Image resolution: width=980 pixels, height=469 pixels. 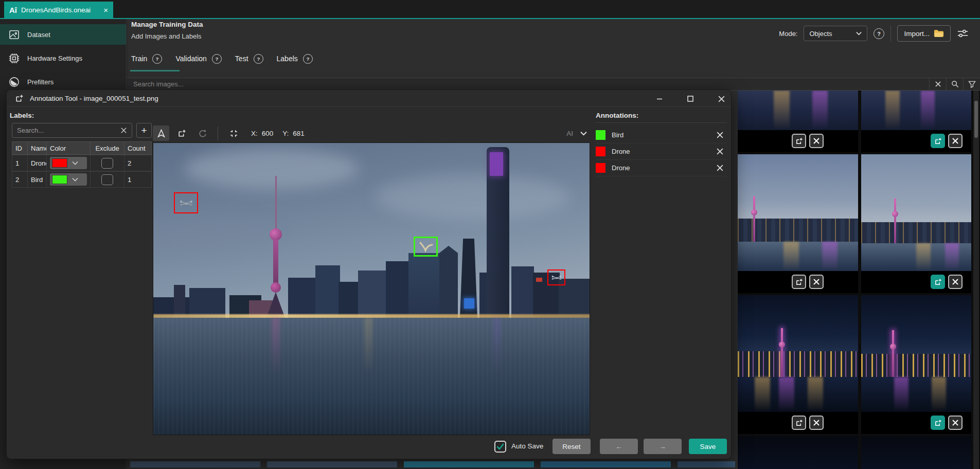 I want to click on clear-search-icon, so click(x=937, y=84).